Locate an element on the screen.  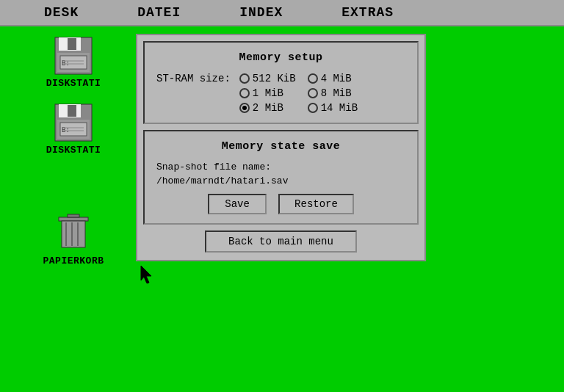
radio-4mib: 4 MiB is located at coordinates (333, 79).